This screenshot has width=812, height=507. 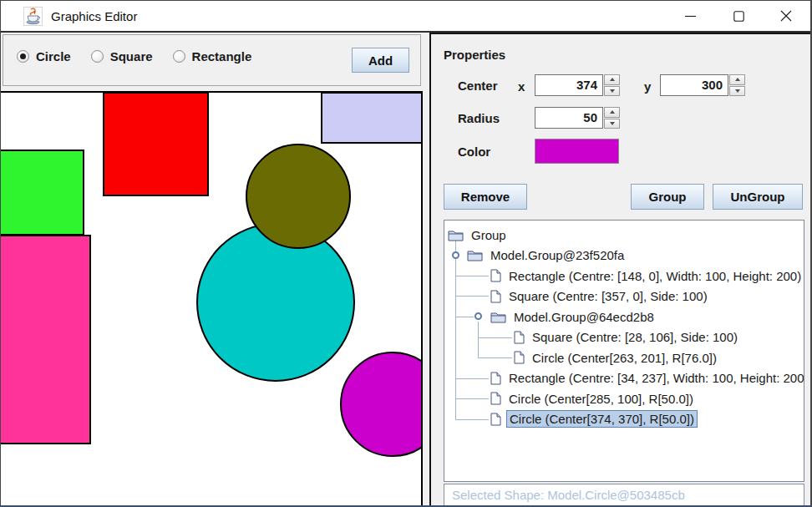 What do you see at coordinates (624, 494) in the screenshot?
I see `status-text-field: Selected Shape: Model.Circle@503485cb` at bounding box center [624, 494].